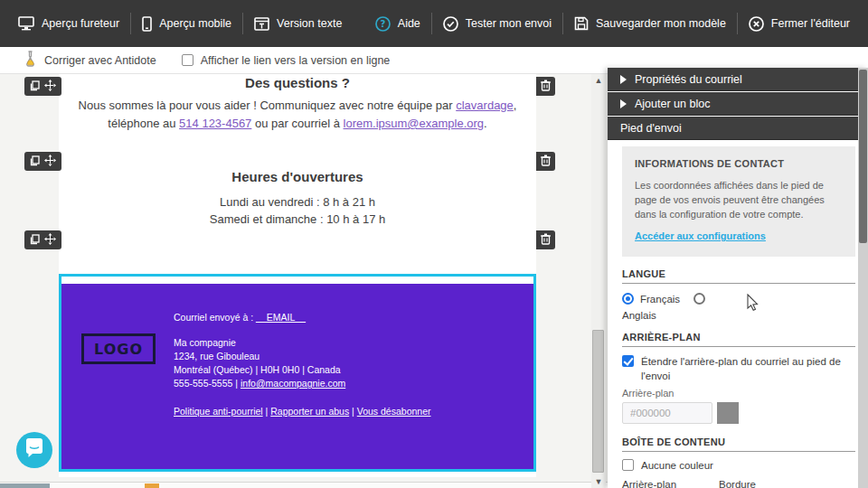 This screenshot has height=488, width=868. I want to click on radio-francais-label: Français, so click(660, 299).